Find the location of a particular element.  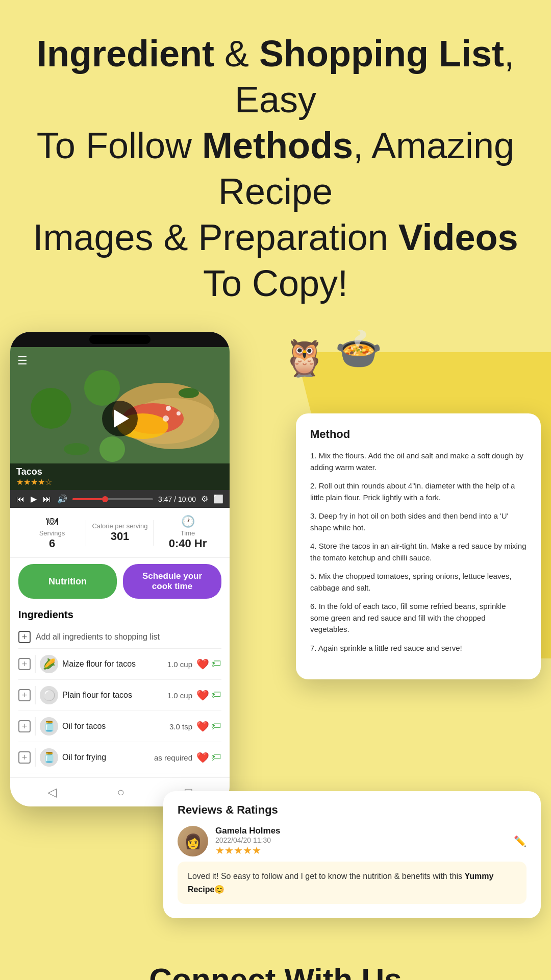

reviewer-avatar: 👩 is located at coordinates (193, 841).